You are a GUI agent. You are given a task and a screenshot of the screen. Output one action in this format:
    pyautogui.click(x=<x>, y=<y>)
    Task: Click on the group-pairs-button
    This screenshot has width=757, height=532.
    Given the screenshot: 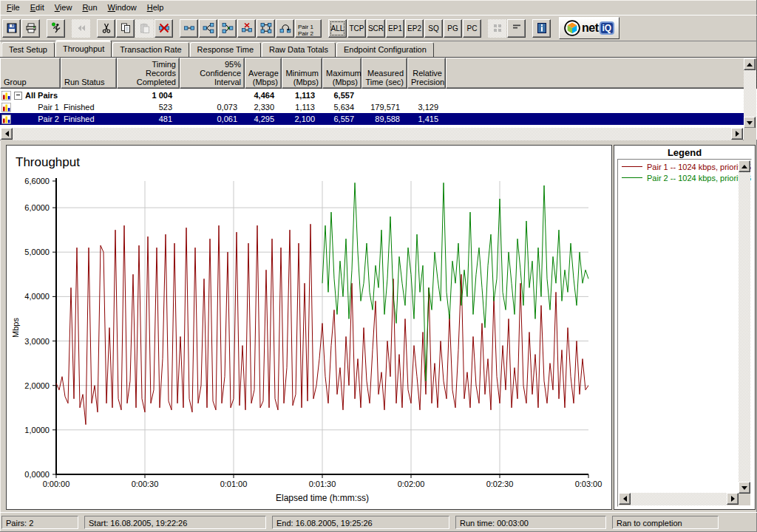 What is the action you would take?
    pyautogui.click(x=266, y=28)
    